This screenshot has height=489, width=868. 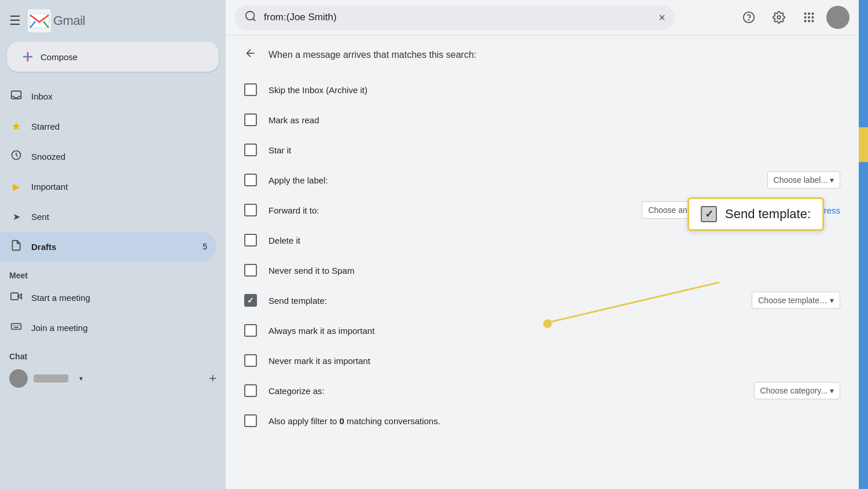 I want to click on back-icon, so click(x=251, y=55).